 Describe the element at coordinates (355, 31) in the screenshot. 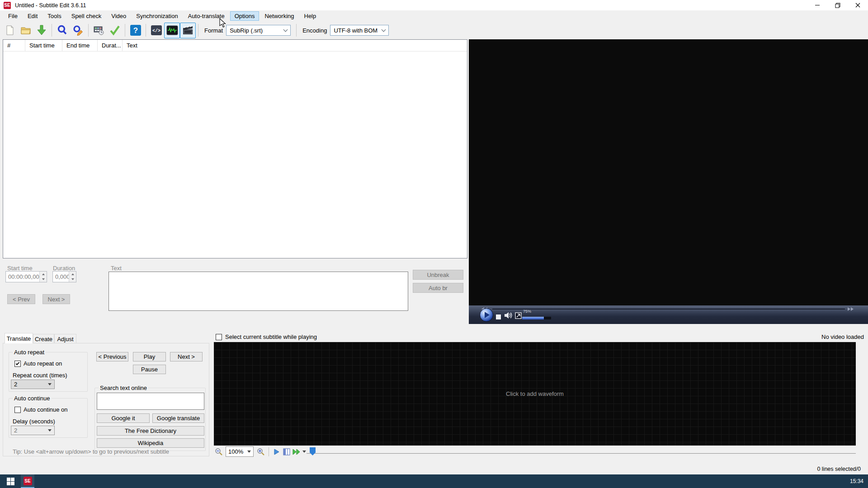

I see `encoding-value: UTF-8 with BOM` at that location.